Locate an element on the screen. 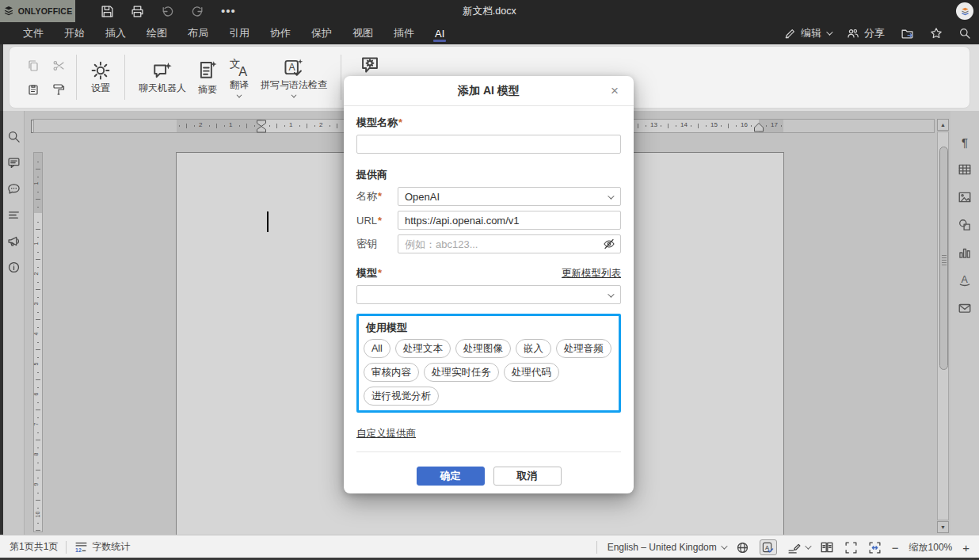  pencil-icon is located at coordinates (790, 33).